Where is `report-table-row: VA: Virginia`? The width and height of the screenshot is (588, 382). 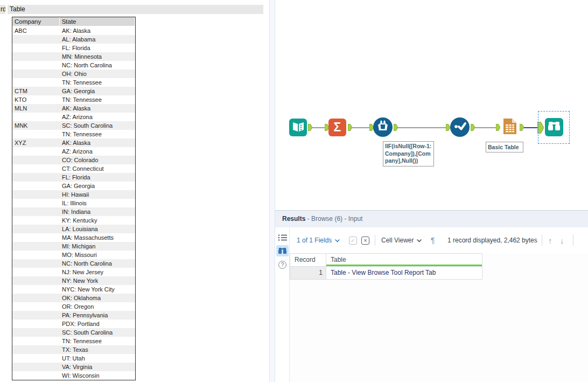
report-table-row: VA: Virginia is located at coordinates (74, 367).